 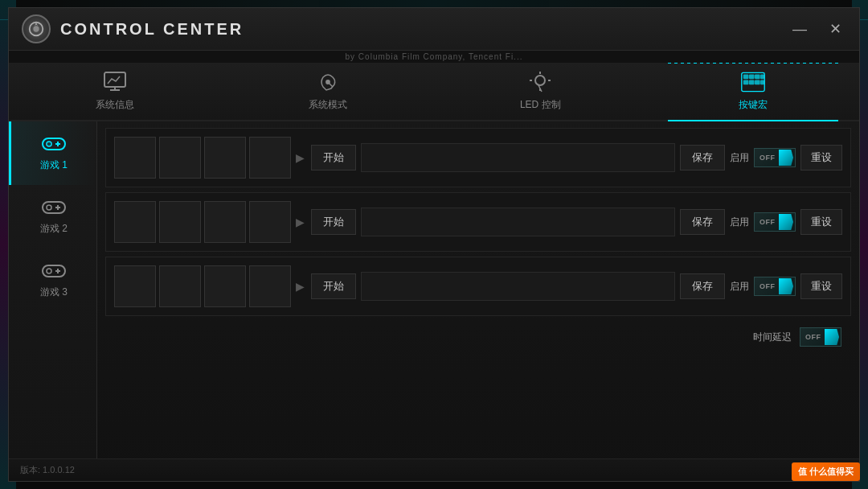 What do you see at coordinates (775, 158) in the screenshot?
I see `toggle-enable-1: OFF` at bounding box center [775, 158].